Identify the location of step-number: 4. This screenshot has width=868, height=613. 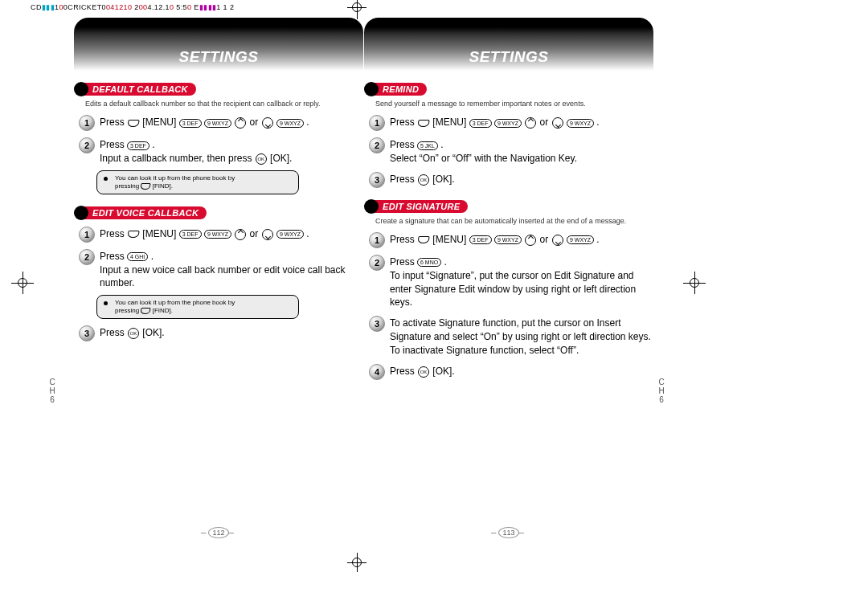
(377, 372).